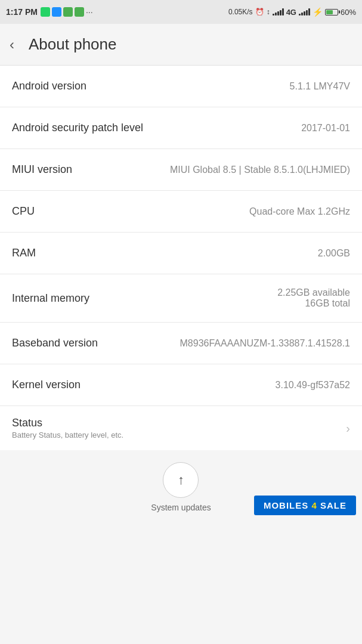  What do you see at coordinates (67, 12) in the screenshot?
I see `status-icons: ···` at bounding box center [67, 12].